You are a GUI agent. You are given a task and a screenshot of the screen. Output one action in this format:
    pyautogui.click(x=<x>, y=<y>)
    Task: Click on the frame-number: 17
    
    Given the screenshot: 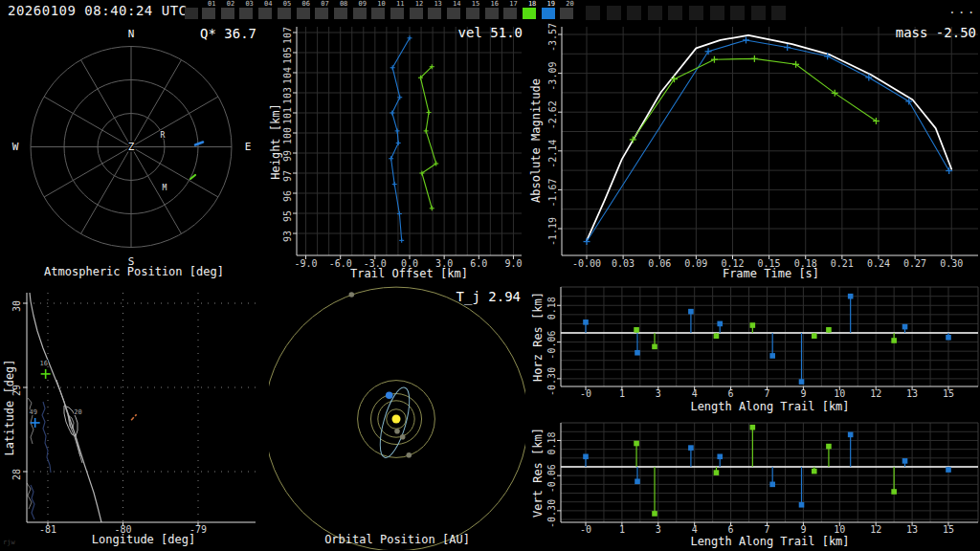 What is the action you would take?
    pyautogui.click(x=513, y=4)
    